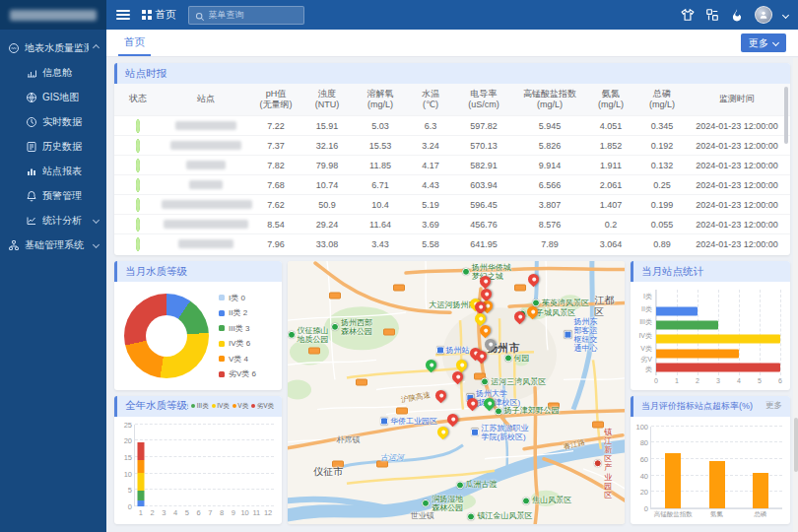 The height and width of the screenshot is (532, 798). Describe the element at coordinates (123, 15) in the screenshot. I see `hamburger-menu-icon` at that location.